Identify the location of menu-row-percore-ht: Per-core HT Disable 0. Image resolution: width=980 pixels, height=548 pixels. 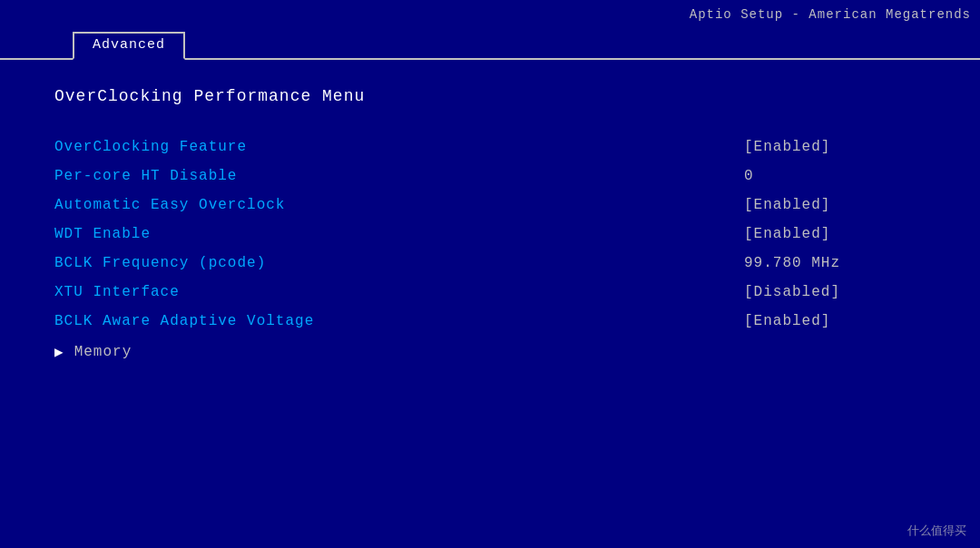
(490, 176).